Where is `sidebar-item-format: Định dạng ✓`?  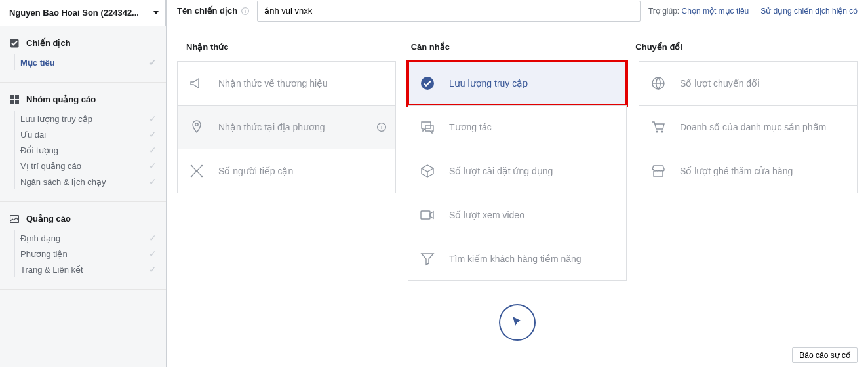
sidebar-item-format: Định dạng ✓ is located at coordinates (93, 238).